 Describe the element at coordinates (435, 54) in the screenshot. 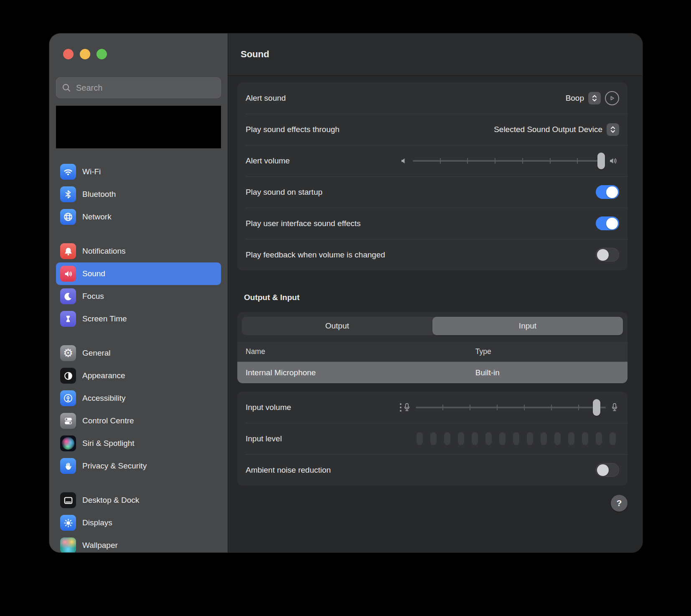

I see `main-header: Sound` at that location.